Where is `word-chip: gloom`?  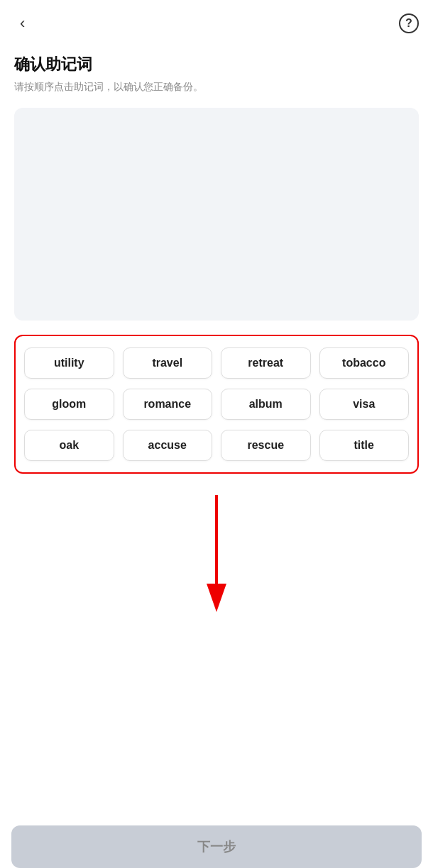 word-chip: gloom is located at coordinates (70, 404).